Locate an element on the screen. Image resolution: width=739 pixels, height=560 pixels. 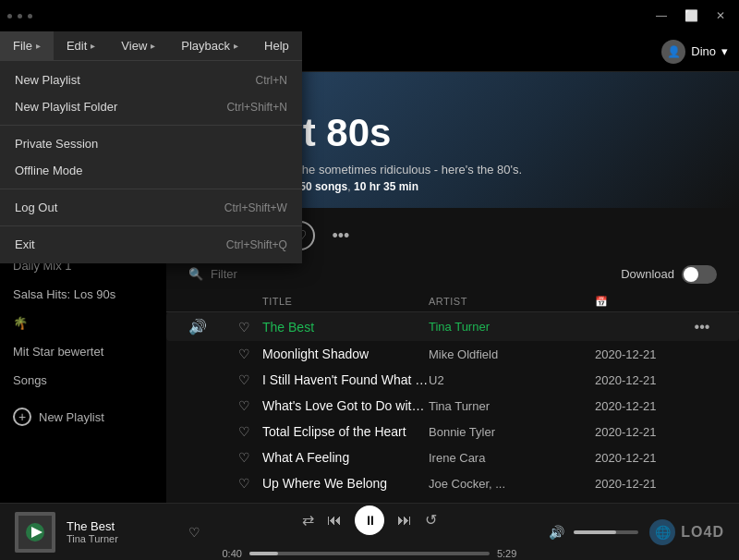
file-arrow: ▸ is located at coordinates (39, 46).